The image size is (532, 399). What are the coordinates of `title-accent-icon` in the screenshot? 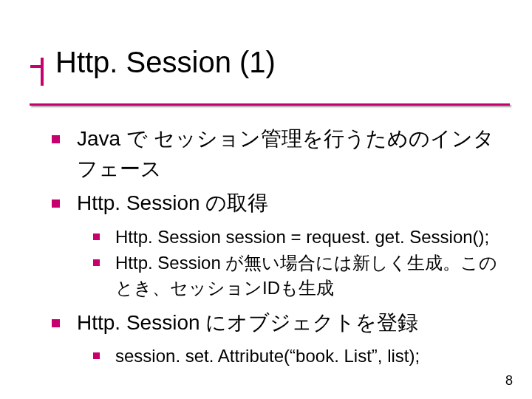 It's located at (42, 72).